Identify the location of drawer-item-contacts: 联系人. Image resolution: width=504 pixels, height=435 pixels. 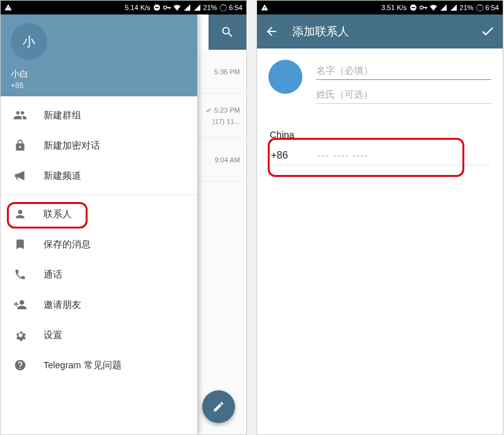
(99, 214).